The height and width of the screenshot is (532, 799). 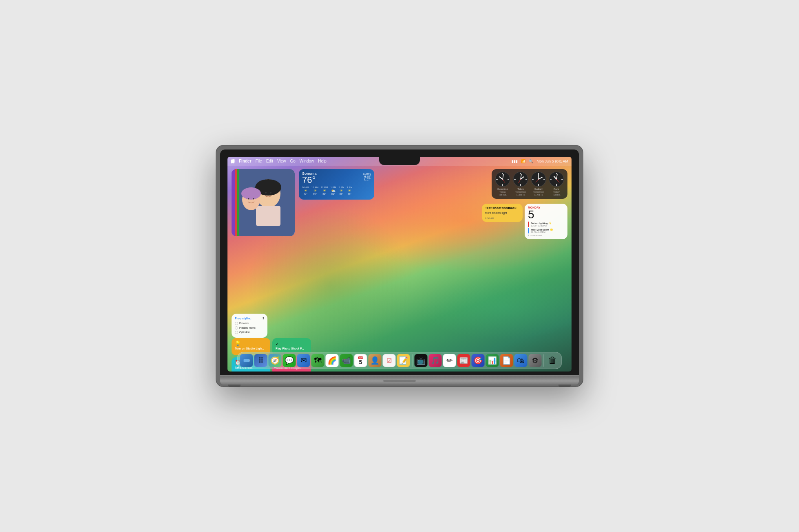 I want to click on clock-sydney: SydneyTomorrow+17HRS, so click(x=539, y=184).